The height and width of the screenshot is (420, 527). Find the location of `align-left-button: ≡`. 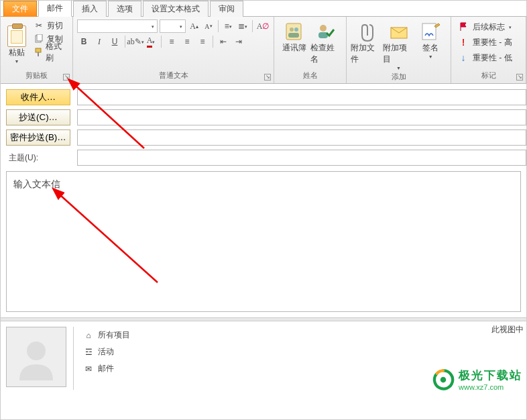

align-left-button: ≡ is located at coordinates (172, 42).